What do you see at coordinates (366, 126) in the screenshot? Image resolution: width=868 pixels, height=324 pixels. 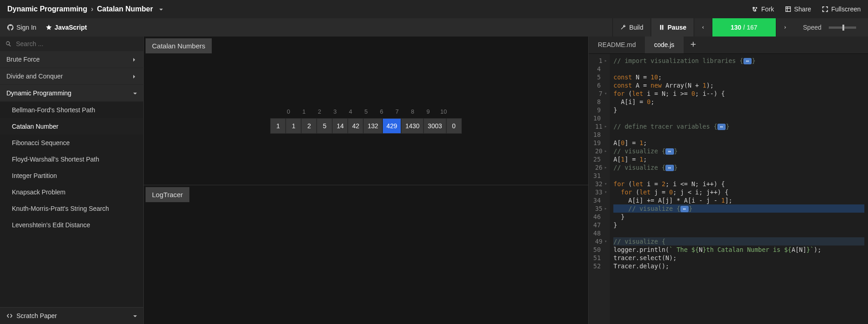 I see `value-row: 11251442132429143030030` at bounding box center [366, 126].